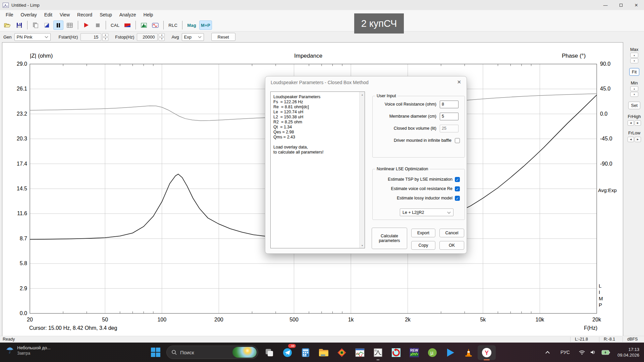  Describe the element at coordinates (85, 15) in the screenshot. I see `menu-record: Record` at that location.